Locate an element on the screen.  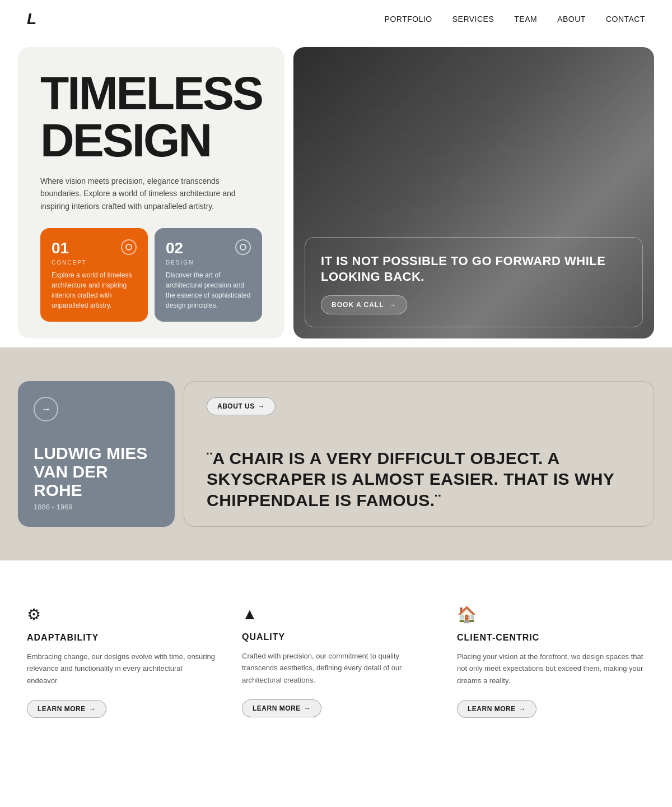
quote-card: ABOUT US → ¨A CHAIR IS A VERY DIFFICULT … is located at coordinates (419, 454).